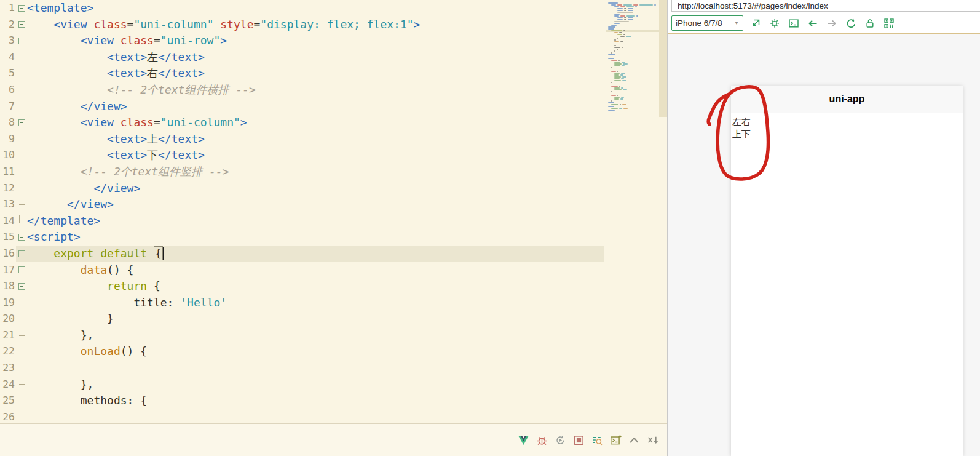 This screenshot has width=980, height=456. I want to click on qrcode-icon, so click(889, 23).